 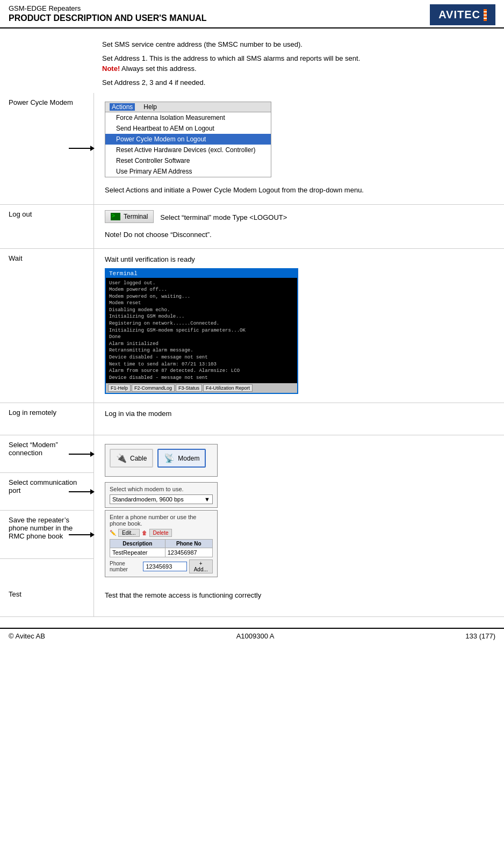 I want to click on intro-line1: Set SMS service centre address (the SMSC…, so click(x=299, y=45).